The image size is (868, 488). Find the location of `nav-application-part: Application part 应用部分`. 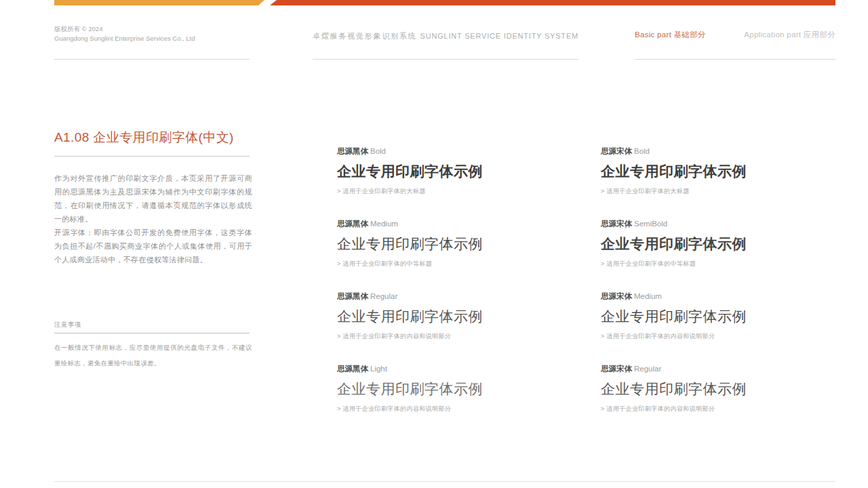

nav-application-part: Application part 应用部分 is located at coordinates (789, 35).